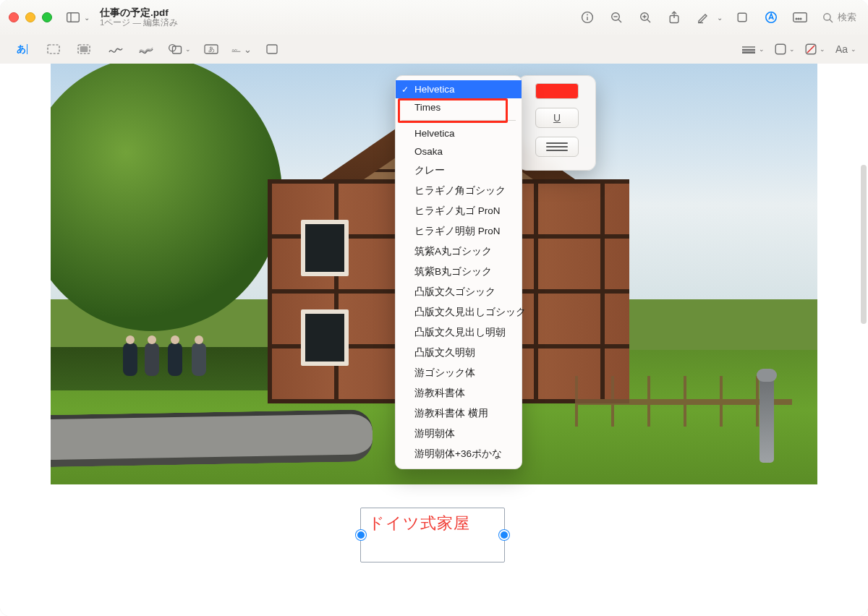  I want to click on zoom-out-button, so click(616, 17).